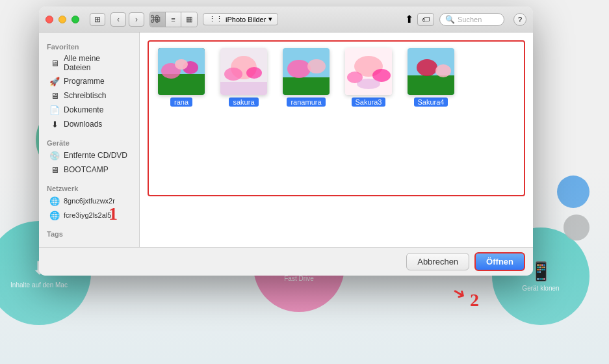  I want to click on search-placeholder: Suchen, so click(469, 20).